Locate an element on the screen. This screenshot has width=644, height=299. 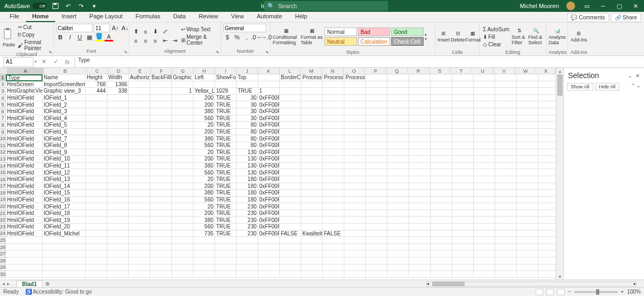
cell: Graphic is located at coordinates (183, 78).